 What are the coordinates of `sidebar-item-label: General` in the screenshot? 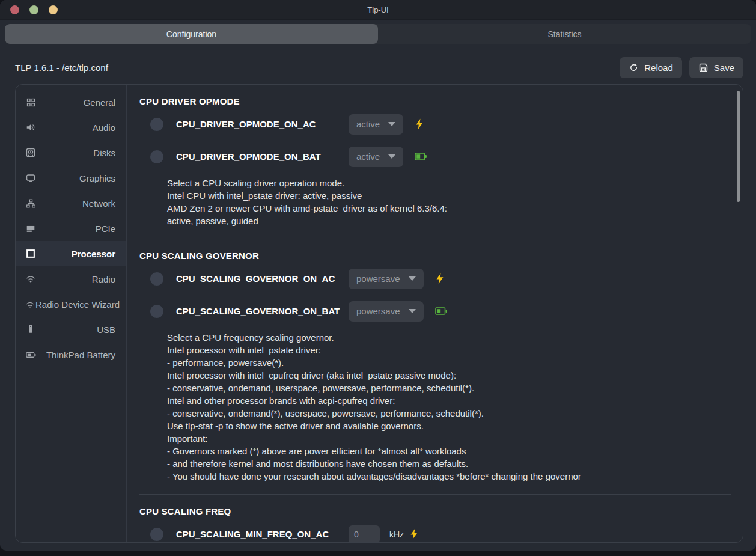 It's located at (100, 102).